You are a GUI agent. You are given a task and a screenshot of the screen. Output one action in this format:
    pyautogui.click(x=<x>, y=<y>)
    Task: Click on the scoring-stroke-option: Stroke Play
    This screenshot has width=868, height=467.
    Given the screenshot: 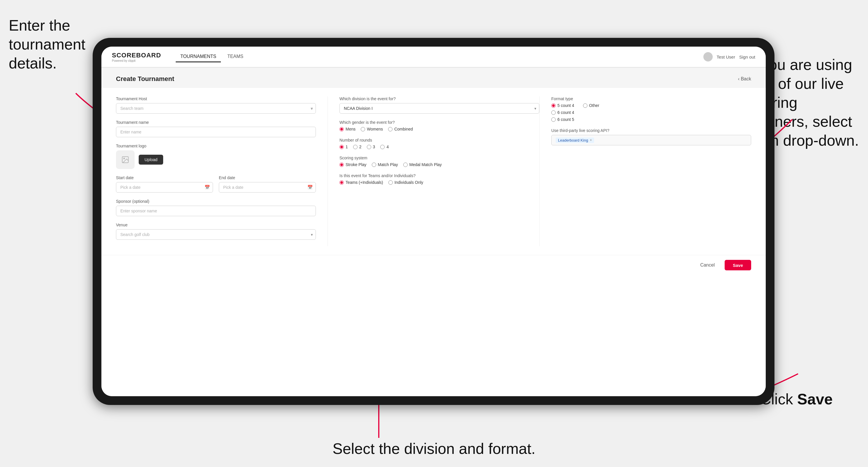 What is the action you would take?
    pyautogui.click(x=353, y=164)
    